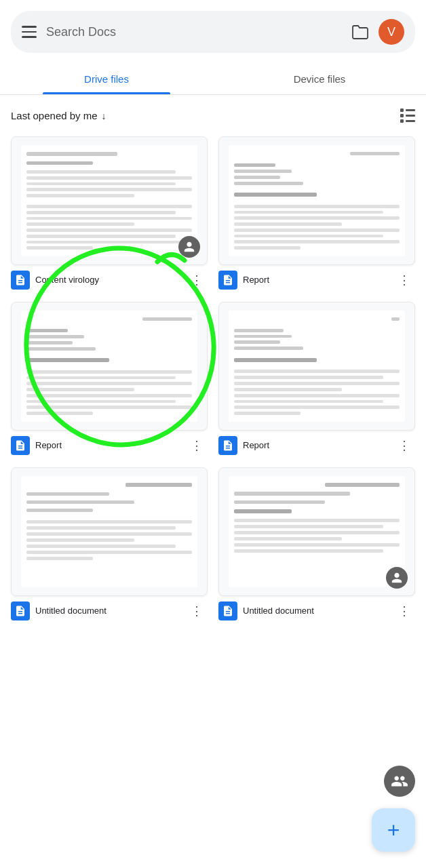 The image size is (426, 868). What do you see at coordinates (109, 280) in the screenshot?
I see `file-name-1: Content virology` at bounding box center [109, 280].